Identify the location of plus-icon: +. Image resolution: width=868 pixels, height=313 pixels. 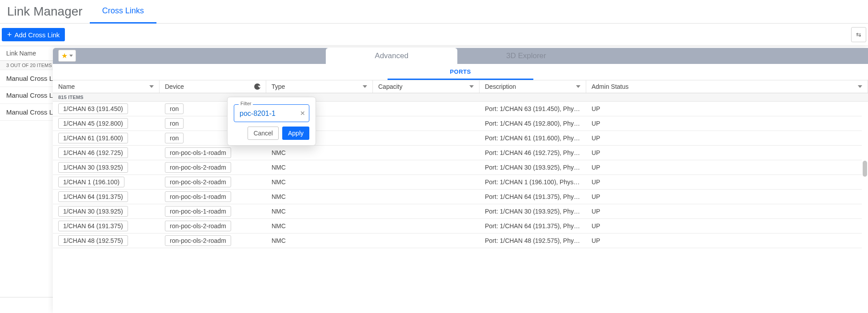
(10, 35).